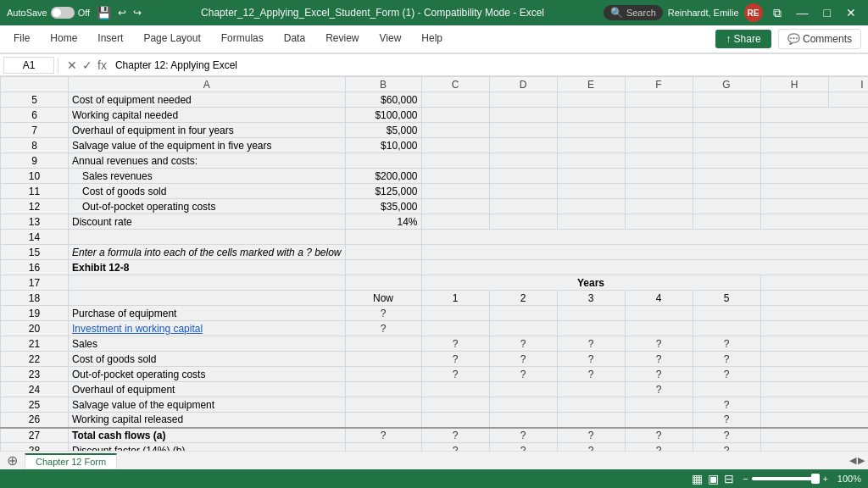 This screenshot has height=488, width=868. I want to click on cell-g9, so click(726, 161).